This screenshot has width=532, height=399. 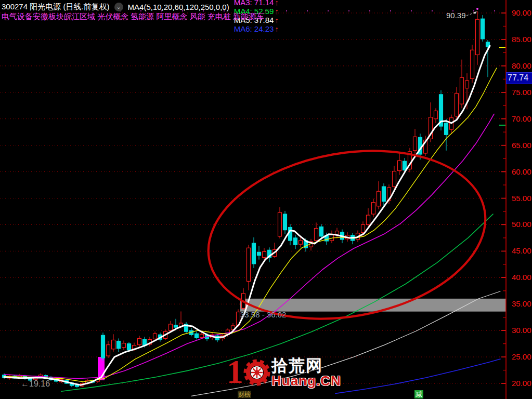 What do you see at coordinates (56, 7) in the screenshot?
I see `stock-title: 300274 阳光电源 (日线.前复权)` at bounding box center [56, 7].